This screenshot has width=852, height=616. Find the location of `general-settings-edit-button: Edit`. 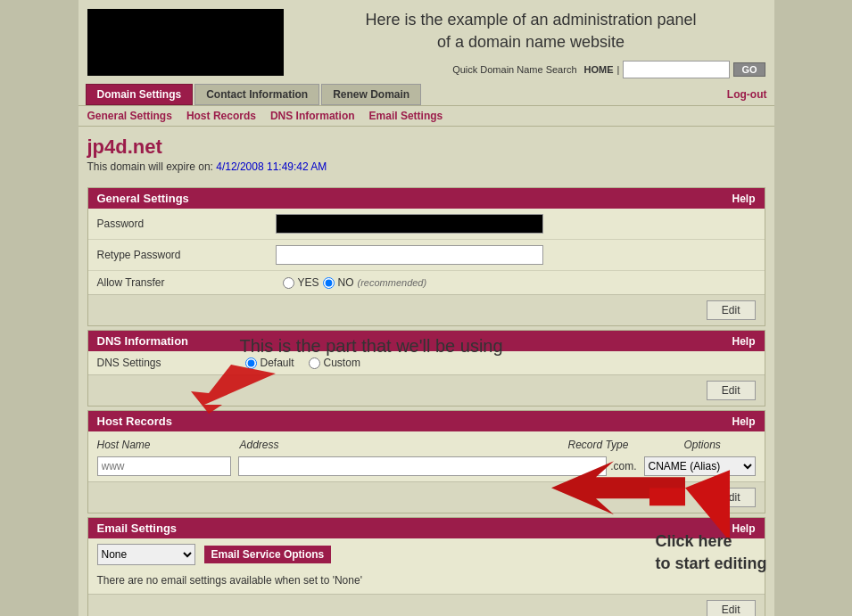

general-settings-edit-button: Edit is located at coordinates (732, 310).